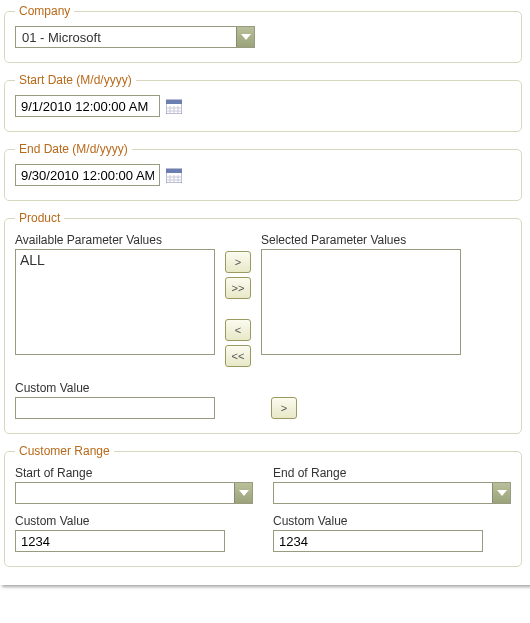 The height and width of the screenshot is (623, 530). Describe the element at coordinates (134, 473) in the screenshot. I see `start-range-label: Start of Range` at that location.